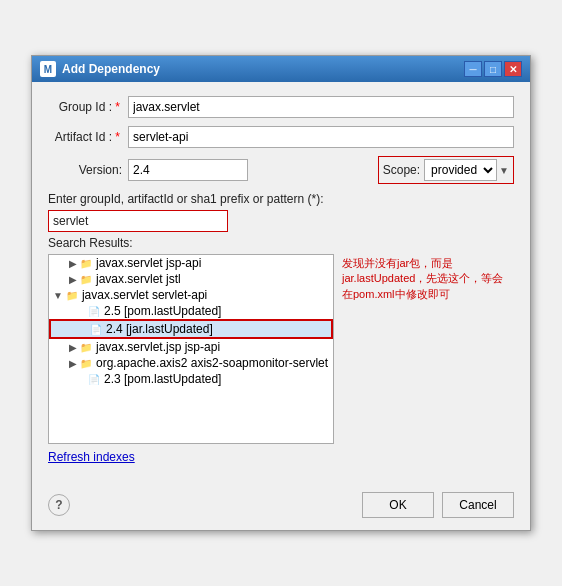  Describe the element at coordinates (402, 170) in the screenshot. I see `scope-label: Scope:` at that location.